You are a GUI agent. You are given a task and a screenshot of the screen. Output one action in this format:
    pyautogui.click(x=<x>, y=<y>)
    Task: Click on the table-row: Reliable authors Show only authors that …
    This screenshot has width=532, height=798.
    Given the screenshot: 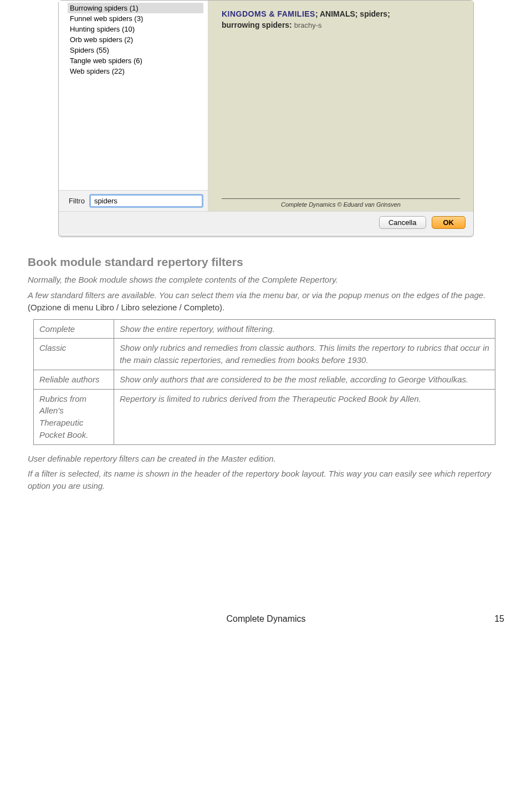 What is the action you would take?
    pyautogui.click(x=265, y=379)
    